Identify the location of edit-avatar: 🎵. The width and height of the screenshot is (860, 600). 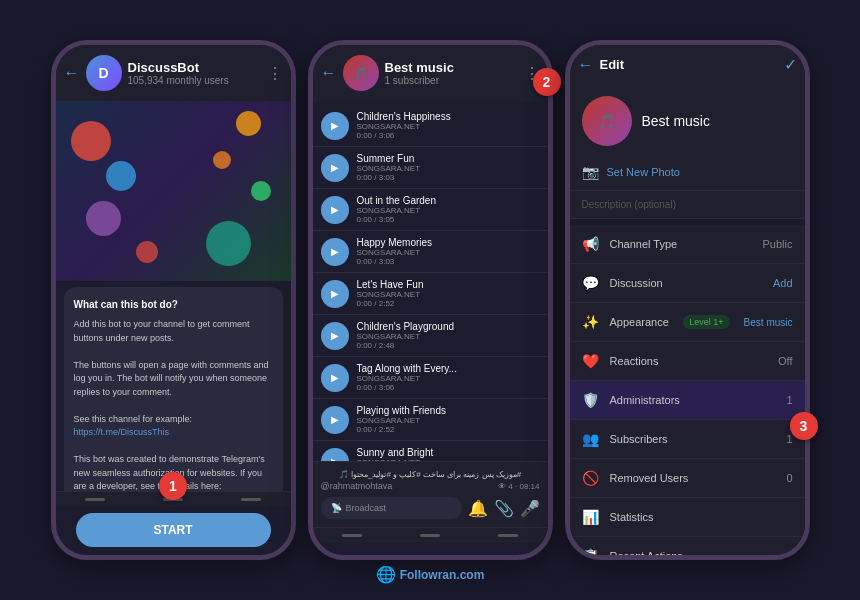
(607, 121).